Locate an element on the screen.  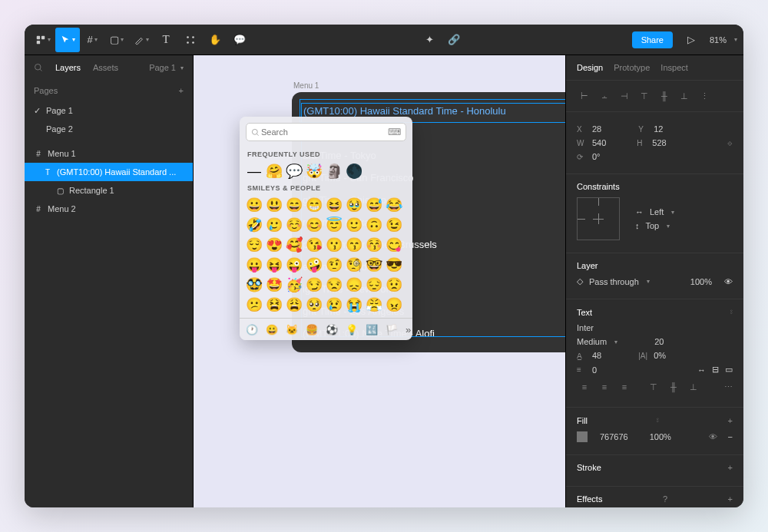
fill-style-icon: ⦂ is located at coordinates (657, 421).